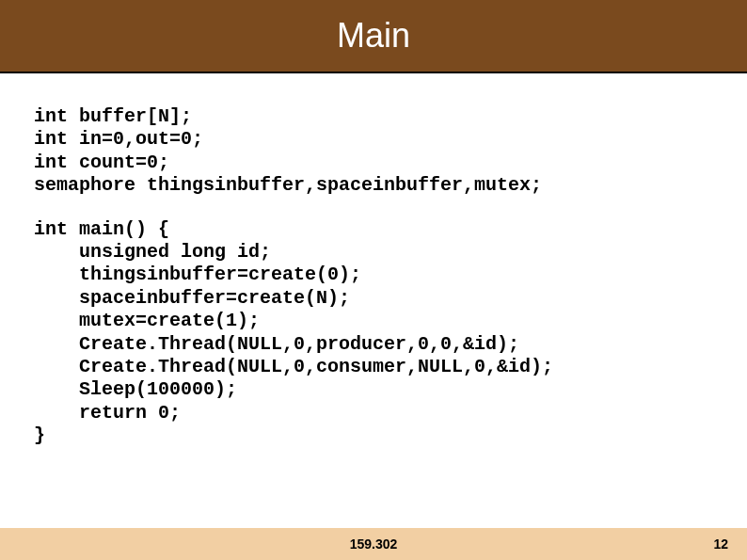 The height and width of the screenshot is (560, 747). Describe the element at coordinates (374, 37) in the screenshot. I see `slide-header: Main` at that location.